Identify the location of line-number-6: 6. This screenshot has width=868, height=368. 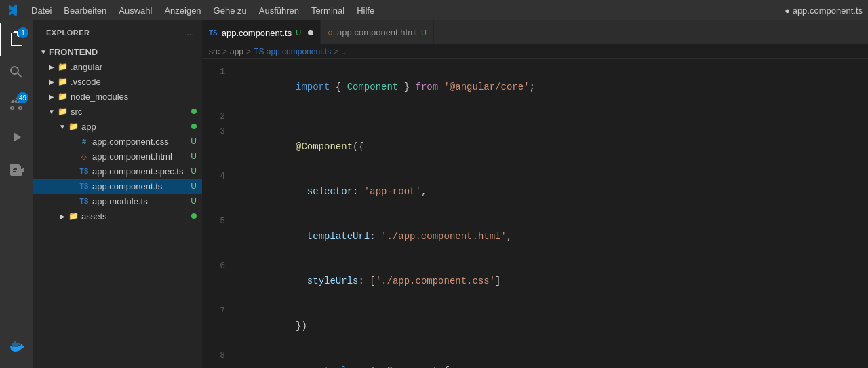
(219, 266).